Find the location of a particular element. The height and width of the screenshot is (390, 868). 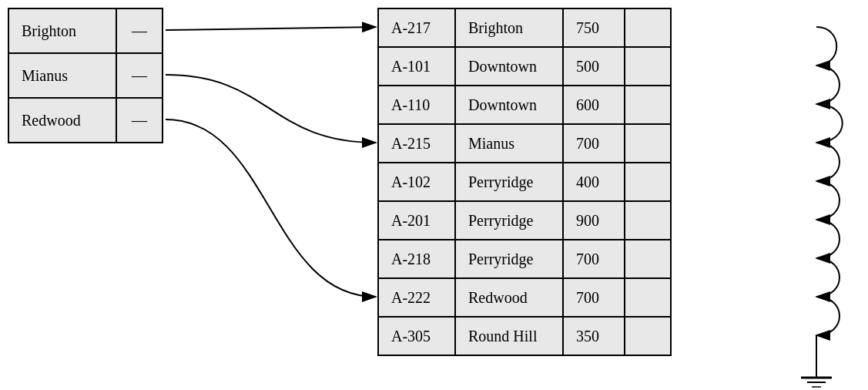

right-account_no-cell: A-305 is located at coordinates (417, 336).